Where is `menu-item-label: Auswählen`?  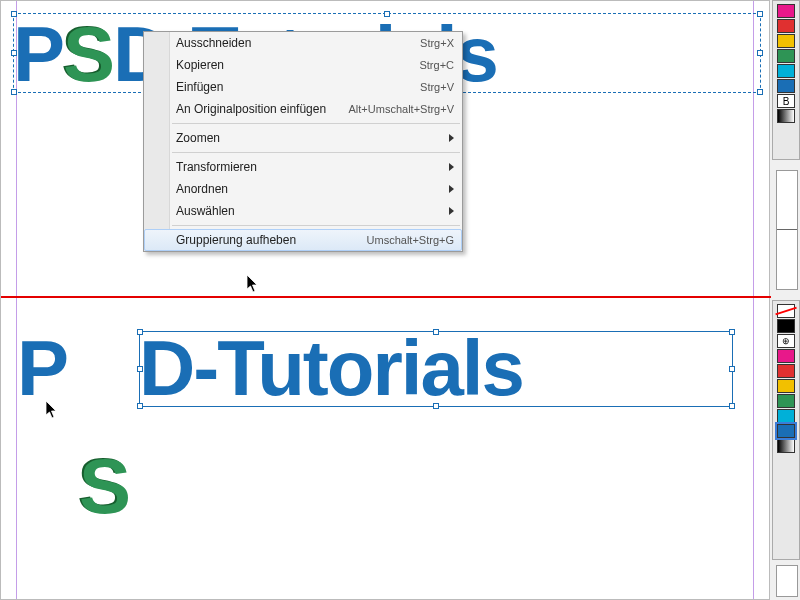
menu-item-label: Auswählen is located at coordinates (206, 211).